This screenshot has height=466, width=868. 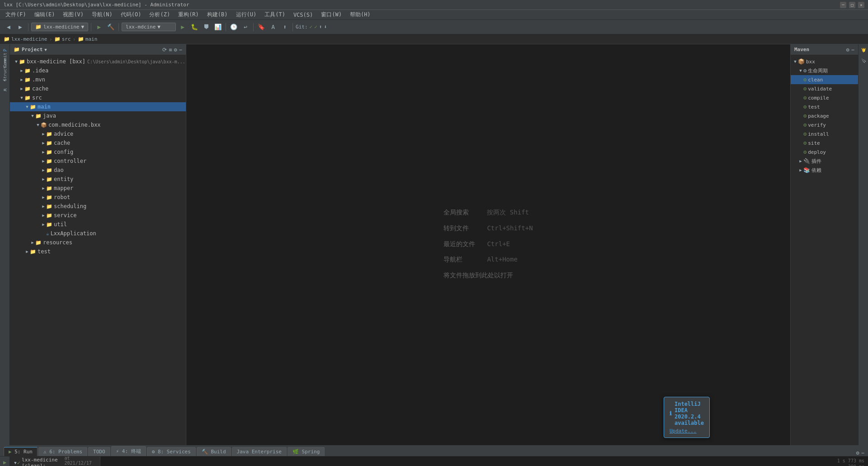 What do you see at coordinates (170, 50) in the screenshot?
I see `filter-icon: ≡` at bounding box center [170, 50].